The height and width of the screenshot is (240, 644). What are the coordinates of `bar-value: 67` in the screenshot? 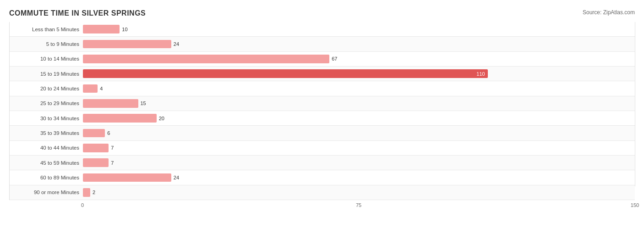 It's located at (334, 59).